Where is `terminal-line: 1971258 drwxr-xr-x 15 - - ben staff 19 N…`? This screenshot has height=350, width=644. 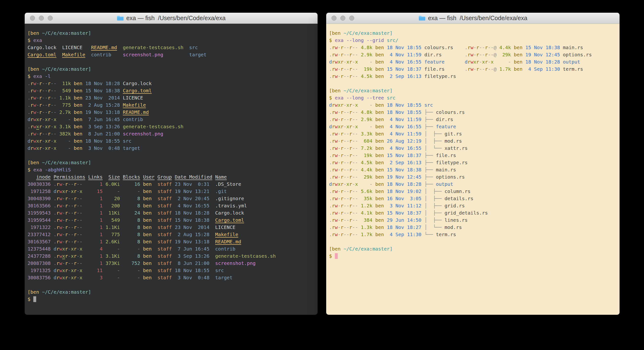 terminal-line: 1971258 drwxr-xr-x 15 - - ben staff 19 N… is located at coordinates (172, 192).